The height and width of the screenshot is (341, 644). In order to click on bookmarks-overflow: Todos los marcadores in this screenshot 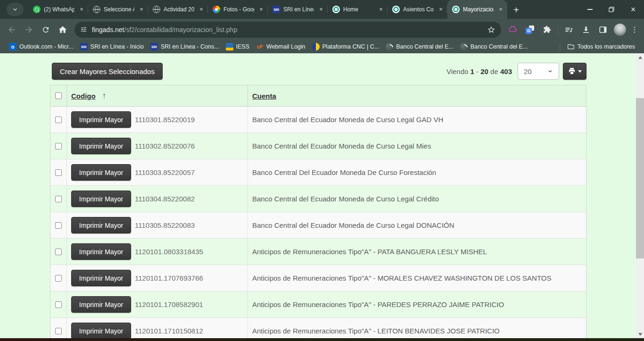, I will do `click(599, 47)`.